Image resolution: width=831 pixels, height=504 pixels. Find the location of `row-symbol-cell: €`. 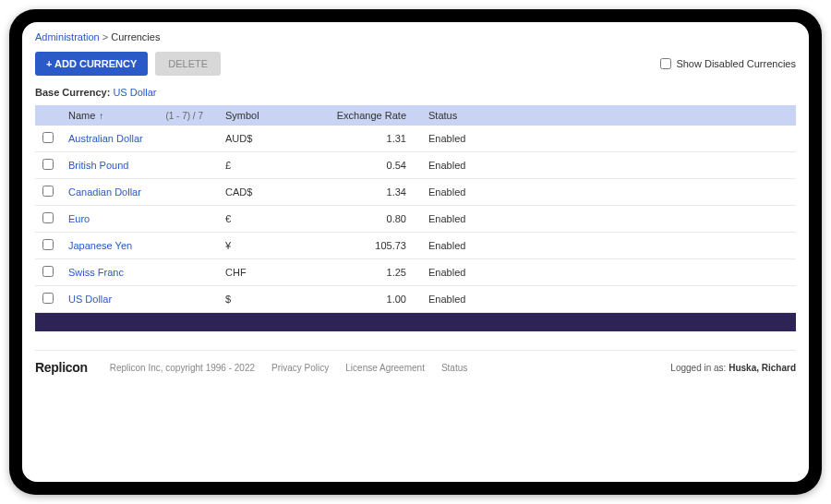

row-symbol-cell: € is located at coordinates (255, 220).